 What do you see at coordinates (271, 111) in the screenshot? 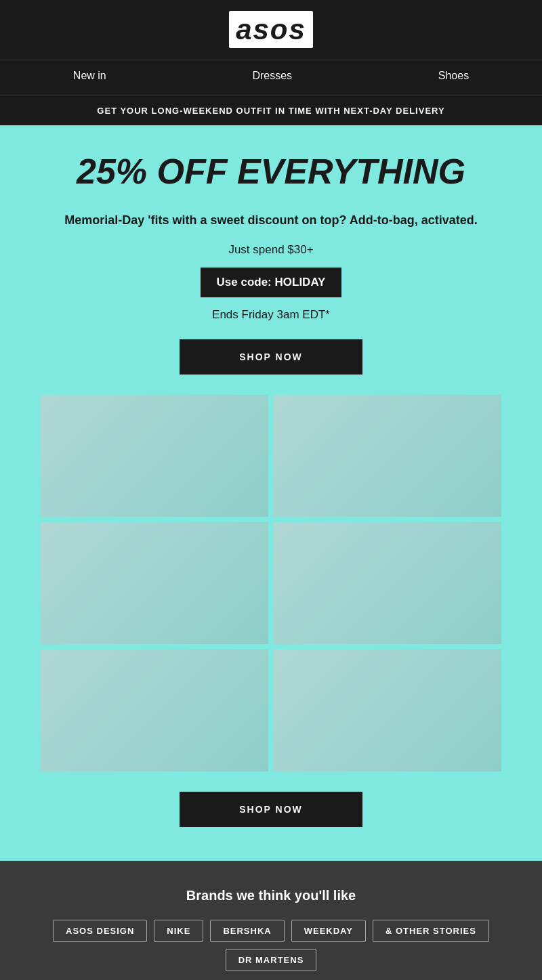
I see `banner-text: GET YOUR LONG-WEEKEND OUTFIT IN TIME WIT…` at bounding box center [271, 111].